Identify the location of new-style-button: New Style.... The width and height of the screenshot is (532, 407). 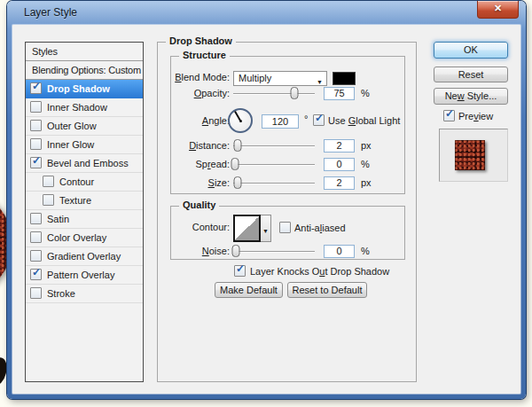
(471, 96).